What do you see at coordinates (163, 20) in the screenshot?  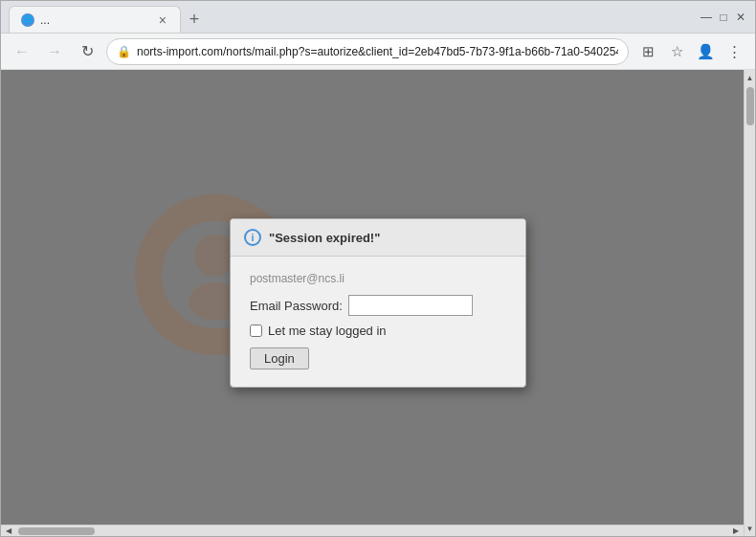 I see `tab-close-button: ×` at bounding box center [163, 20].